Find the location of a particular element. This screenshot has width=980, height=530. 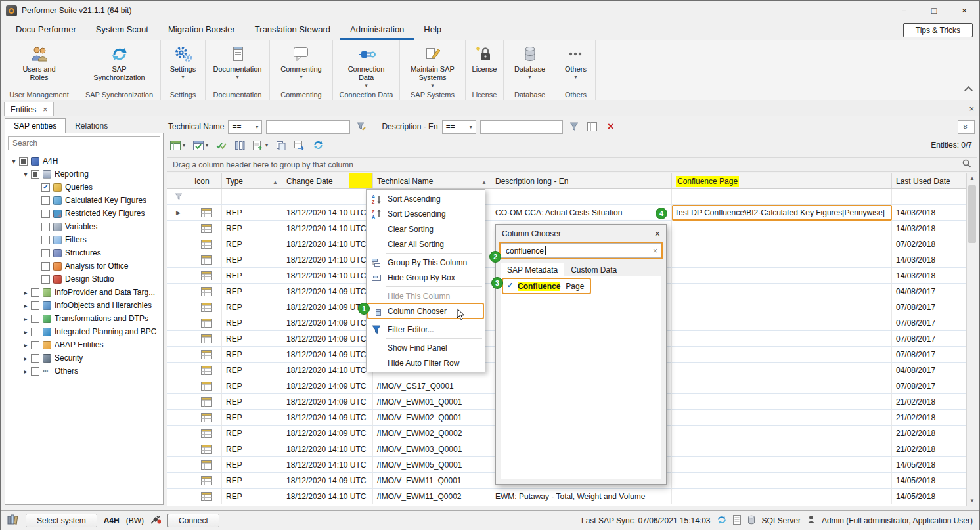

tree-item: Variables is located at coordinates (84, 227).